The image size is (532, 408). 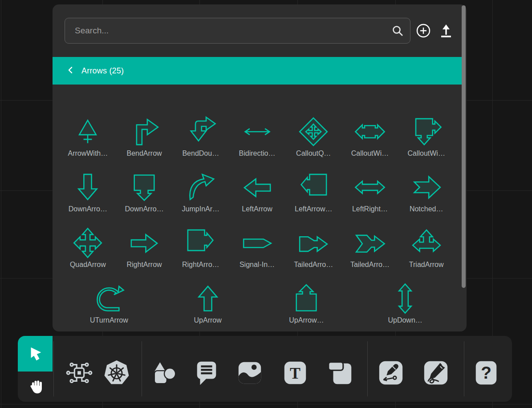 I want to click on shape-item-callout-quad-arrow: CalloutQ…, so click(x=313, y=131).